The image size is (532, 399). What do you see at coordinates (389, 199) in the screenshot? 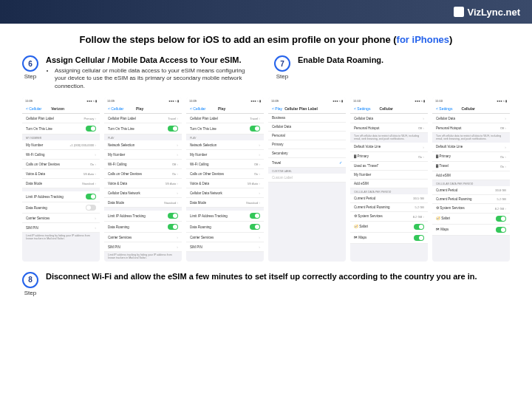
I see `settings-row: Current Period33.5 GB` at bounding box center [389, 199].